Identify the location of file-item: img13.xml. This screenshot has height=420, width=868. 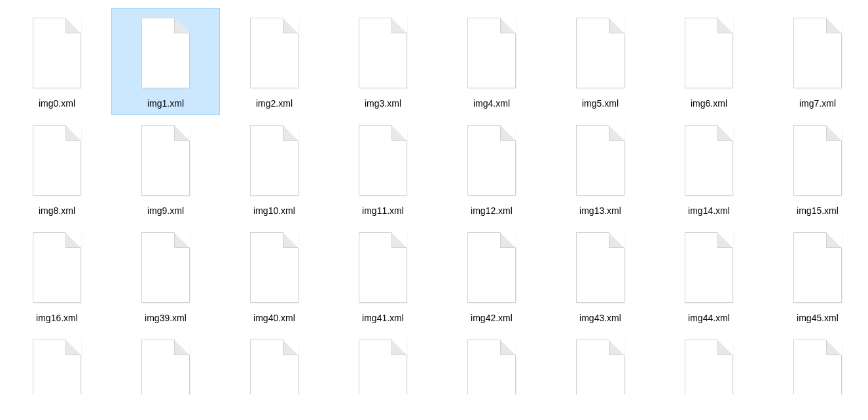
(600, 169).